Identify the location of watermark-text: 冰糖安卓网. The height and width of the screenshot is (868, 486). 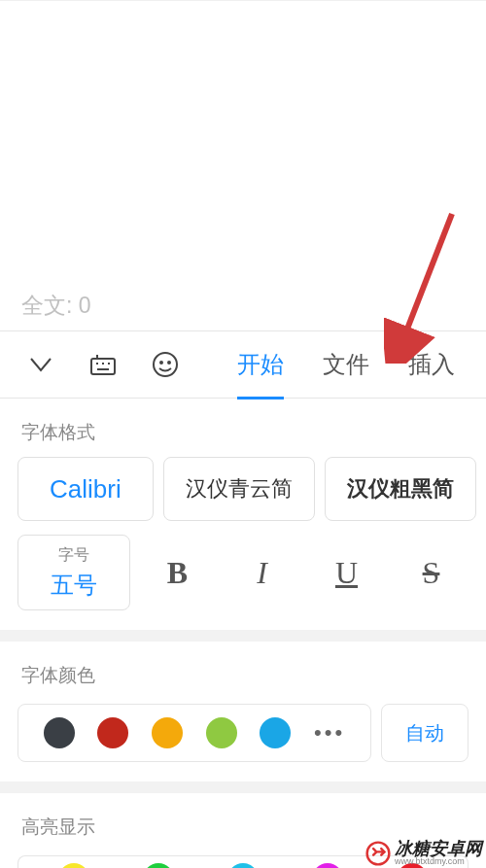
(438, 849).